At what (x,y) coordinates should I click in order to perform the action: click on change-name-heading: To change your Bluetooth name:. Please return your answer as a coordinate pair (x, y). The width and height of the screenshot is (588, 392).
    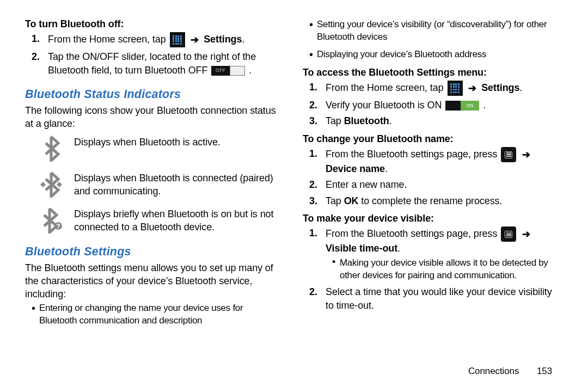
    Looking at the image, I should click on (431, 139).